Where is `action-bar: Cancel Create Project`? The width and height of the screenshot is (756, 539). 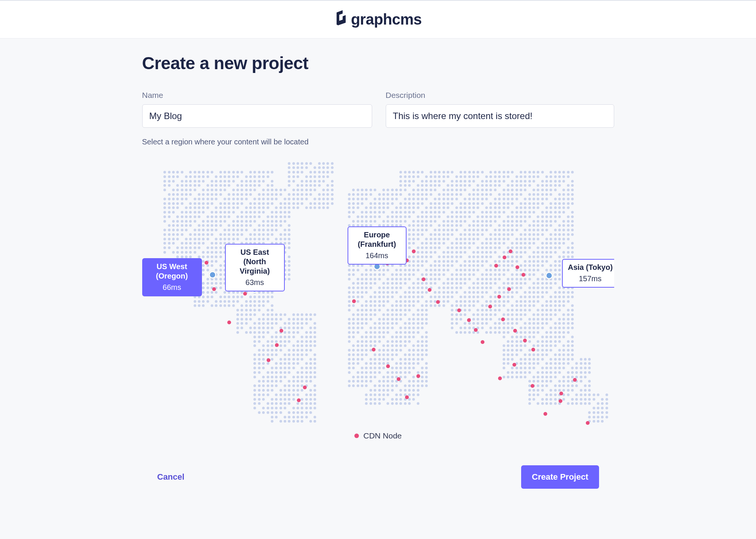
action-bar: Cancel Create Project is located at coordinates (378, 477).